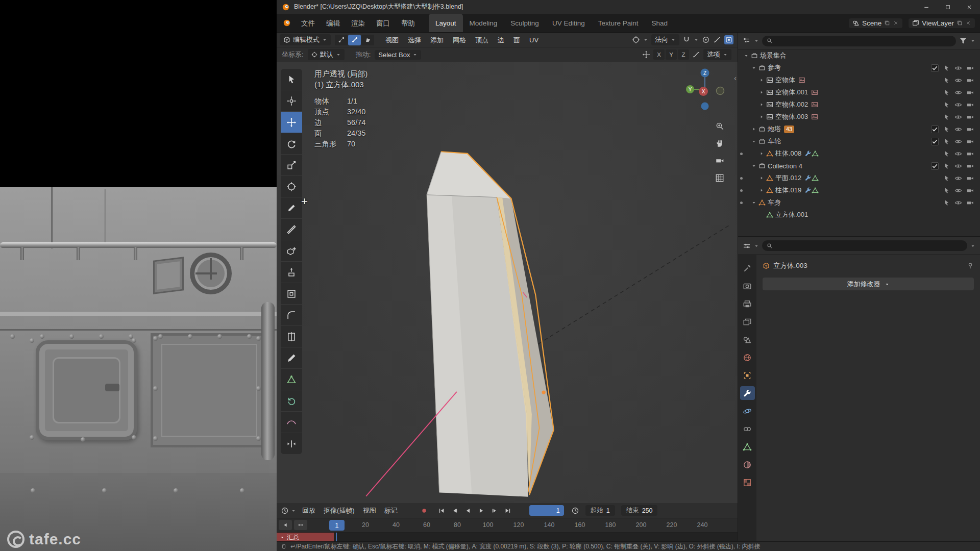 The image size is (980, 551). I want to click on properties-tab-object, so click(747, 375).